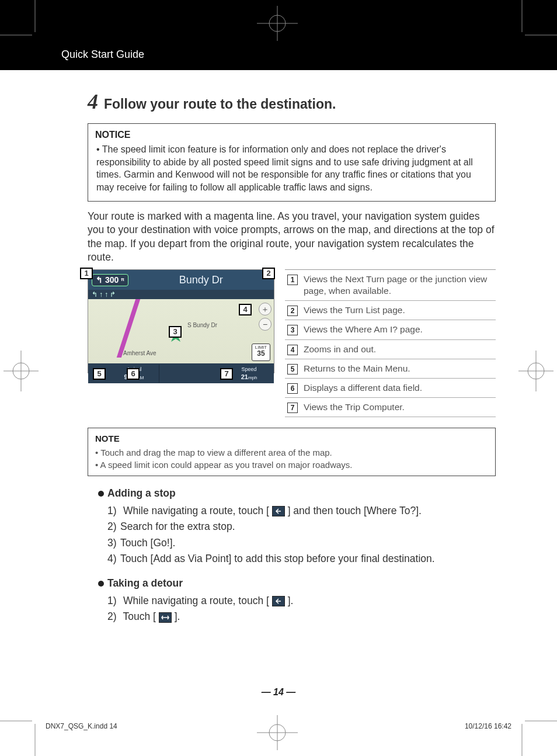 The height and width of the screenshot is (756, 557). I want to click on note-title: NOTE, so click(292, 439).